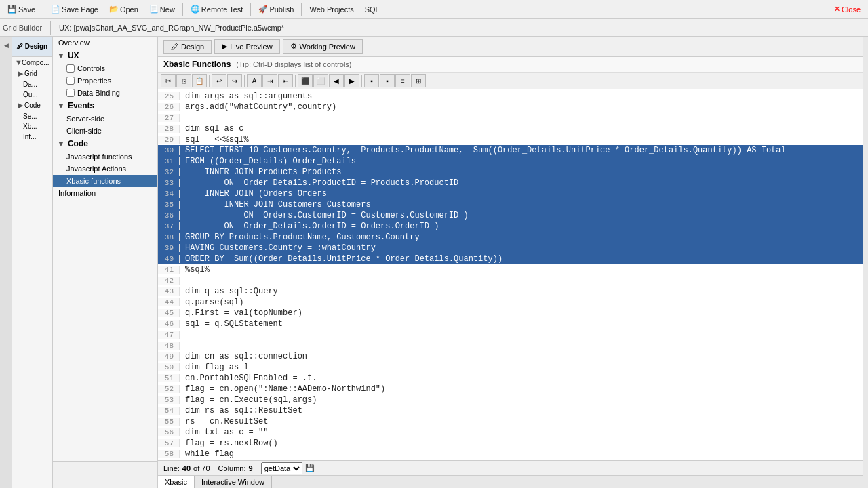 Image resolution: width=868 pixels, height=488 pixels. I want to click on nav-item-server-side: Server-side, so click(105, 119).